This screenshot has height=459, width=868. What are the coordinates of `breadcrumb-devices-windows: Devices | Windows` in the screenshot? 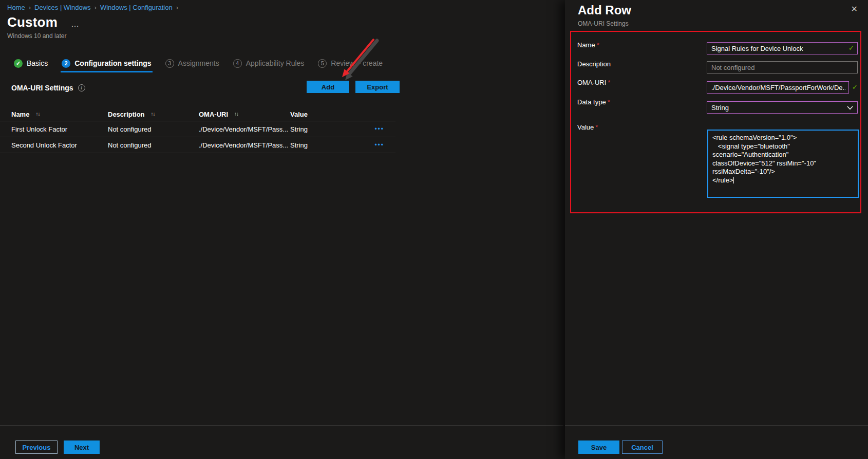 It's located at (63, 7).